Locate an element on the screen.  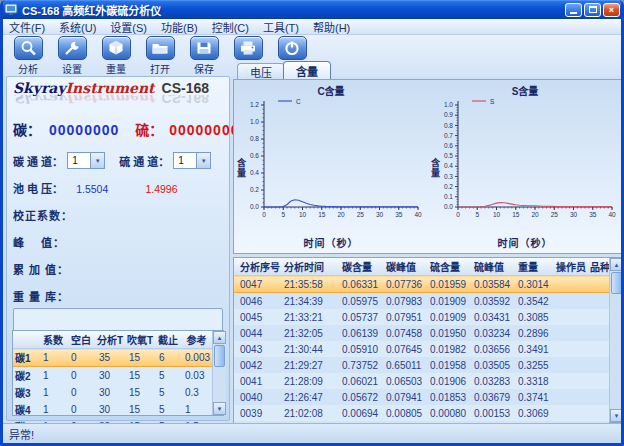
table-row: 004621:34:390.059750.079830.019090.03592… is located at coordinates (422, 302).